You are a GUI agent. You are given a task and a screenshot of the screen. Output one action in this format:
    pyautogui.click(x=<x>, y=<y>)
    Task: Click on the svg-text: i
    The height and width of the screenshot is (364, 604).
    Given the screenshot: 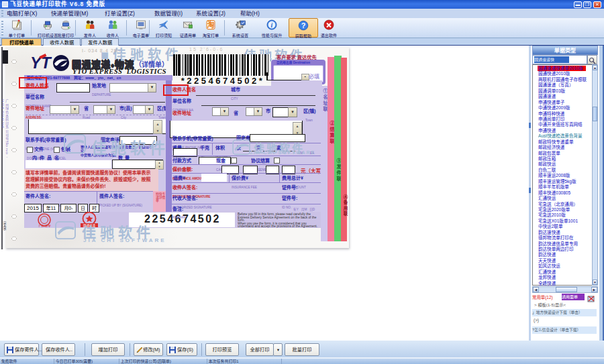 What is the action you would take?
    pyautogui.click(x=272, y=25)
    